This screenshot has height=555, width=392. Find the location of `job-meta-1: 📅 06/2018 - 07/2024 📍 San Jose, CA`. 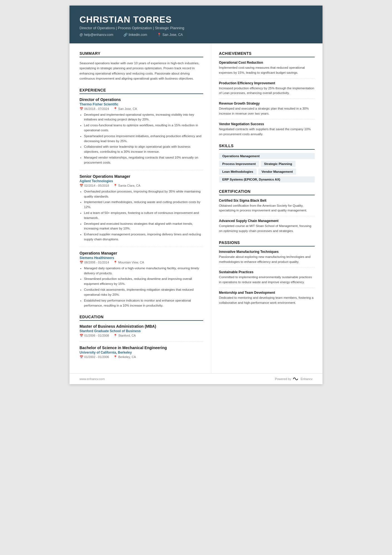

job-meta-1: 📅 06/2018 - 07/2024 📍 San Jose, CA is located at coordinates (141, 109).